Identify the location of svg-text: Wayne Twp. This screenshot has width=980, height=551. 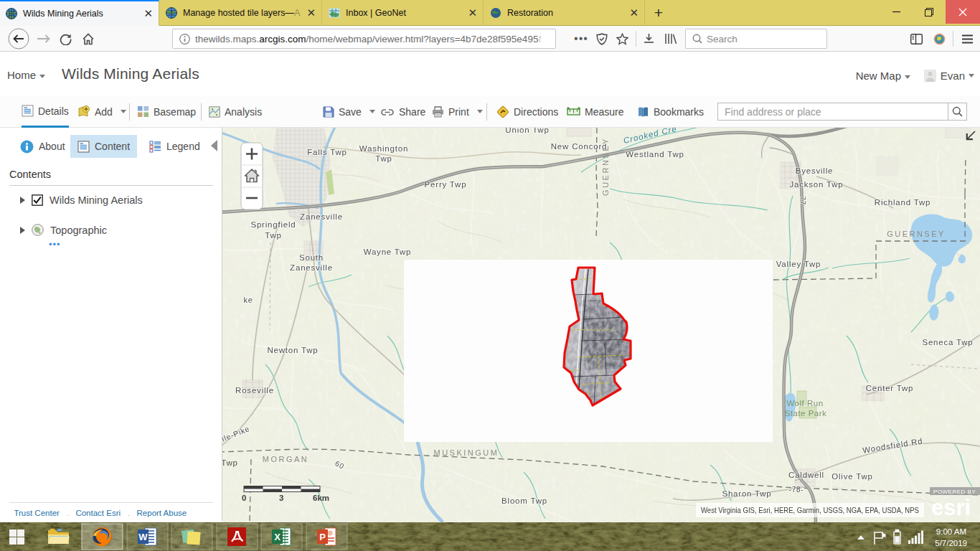
(387, 252).